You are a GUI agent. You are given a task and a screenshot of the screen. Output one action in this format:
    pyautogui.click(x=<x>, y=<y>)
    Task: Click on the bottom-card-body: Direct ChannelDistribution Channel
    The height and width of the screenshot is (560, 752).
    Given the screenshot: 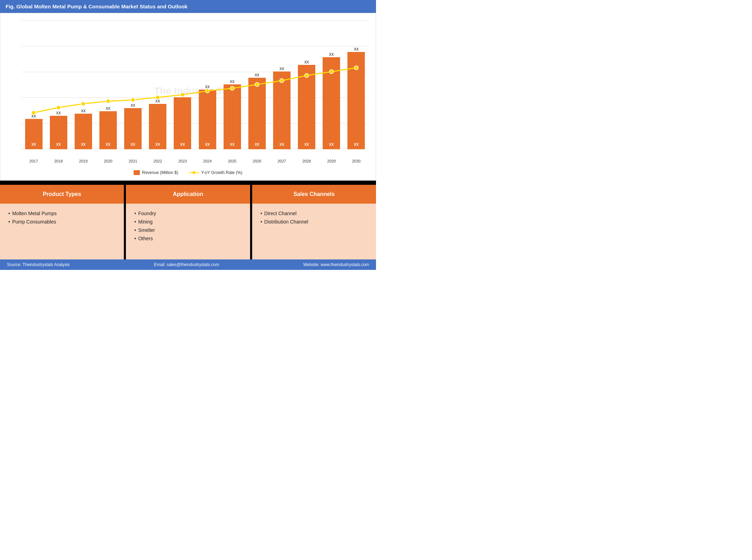 What is the action you would take?
    pyautogui.click(x=314, y=232)
    